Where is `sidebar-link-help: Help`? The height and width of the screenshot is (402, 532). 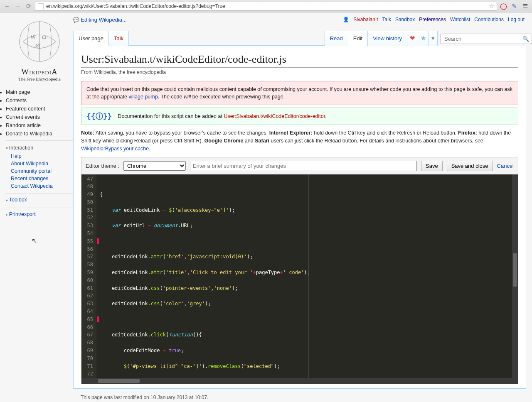 sidebar-link-help: Help is located at coordinates (16, 156).